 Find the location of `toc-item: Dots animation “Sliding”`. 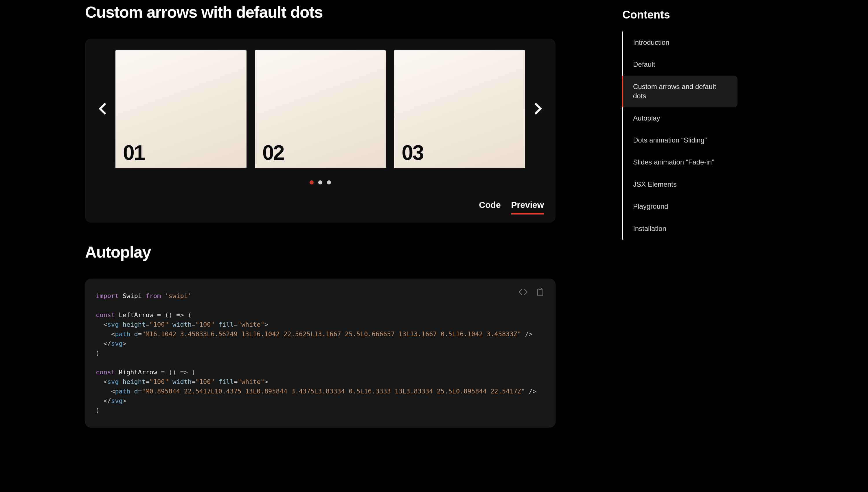

toc-item: Dots animation “Sliding” is located at coordinates (681, 140).